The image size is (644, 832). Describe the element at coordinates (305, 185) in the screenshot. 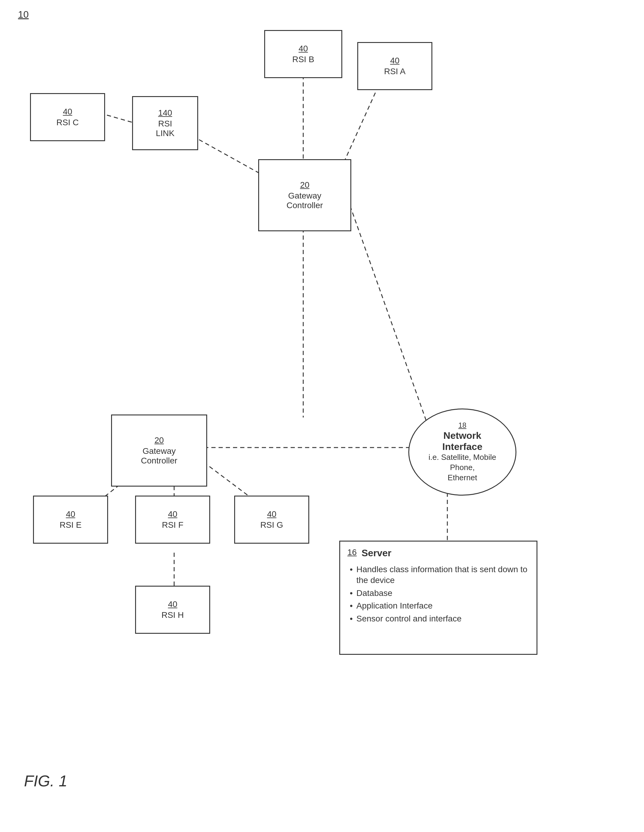

I see `gateway-top-number: 20` at that location.